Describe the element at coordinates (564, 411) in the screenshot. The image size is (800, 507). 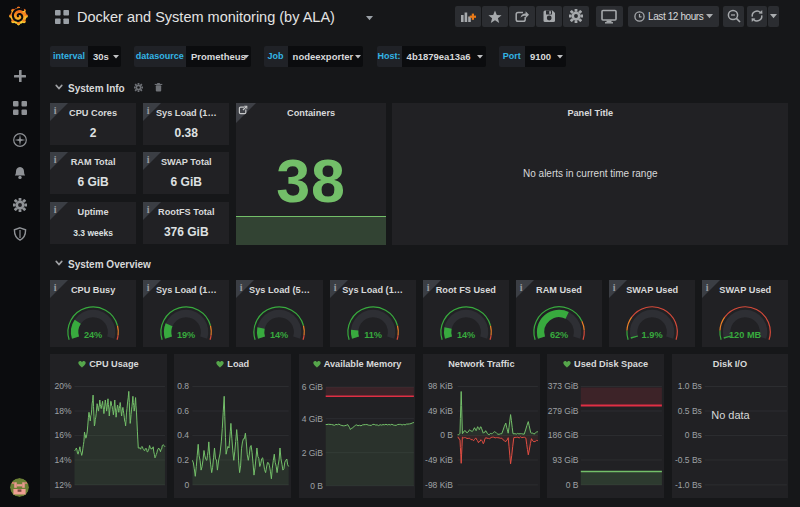
I see `svg-text: 279 GiB` at that location.